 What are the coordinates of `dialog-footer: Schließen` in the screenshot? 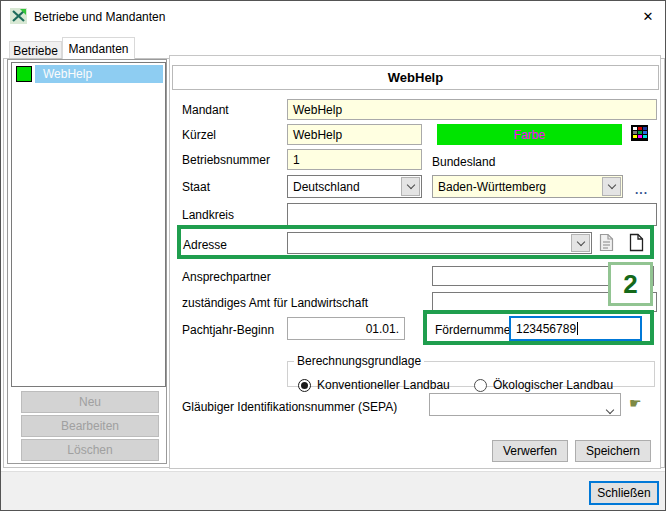 It's located at (333, 490).